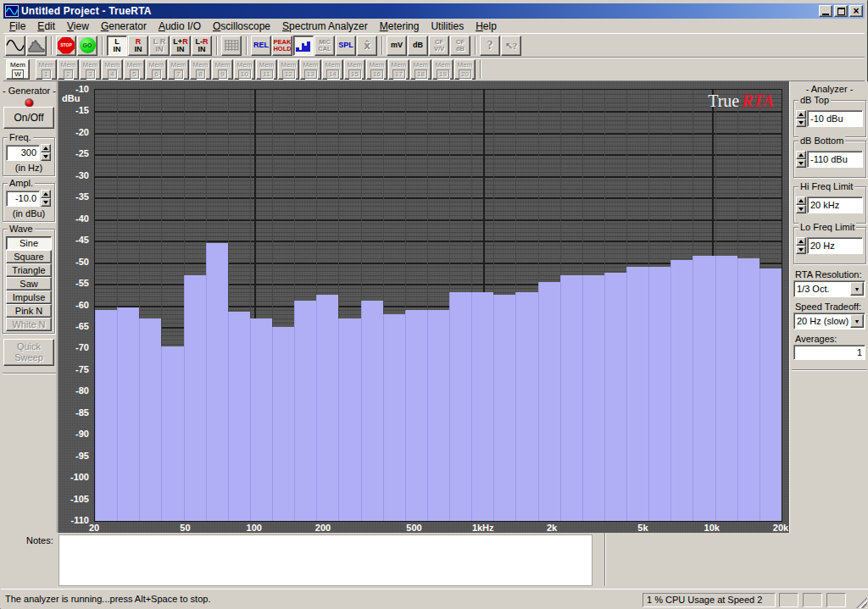  Describe the element at coordinates (801, 163) in the screenshot. I see `db-bottom-down-icon` at that location.